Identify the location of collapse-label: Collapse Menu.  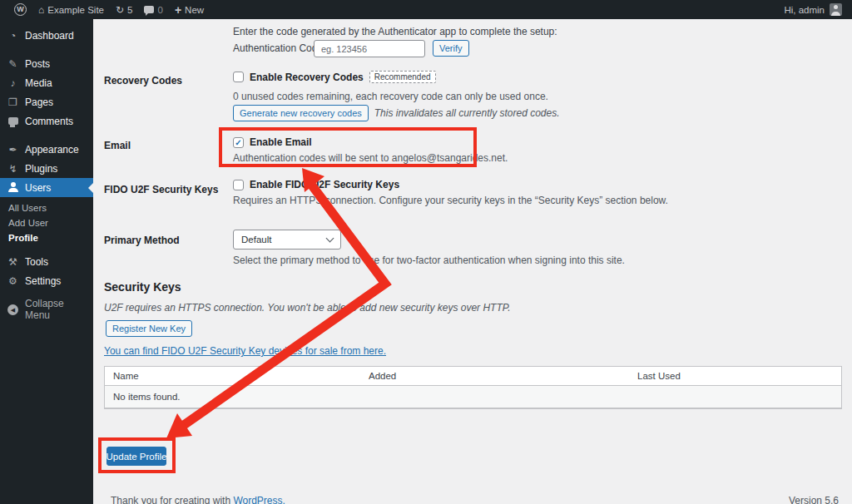
(56, 309).